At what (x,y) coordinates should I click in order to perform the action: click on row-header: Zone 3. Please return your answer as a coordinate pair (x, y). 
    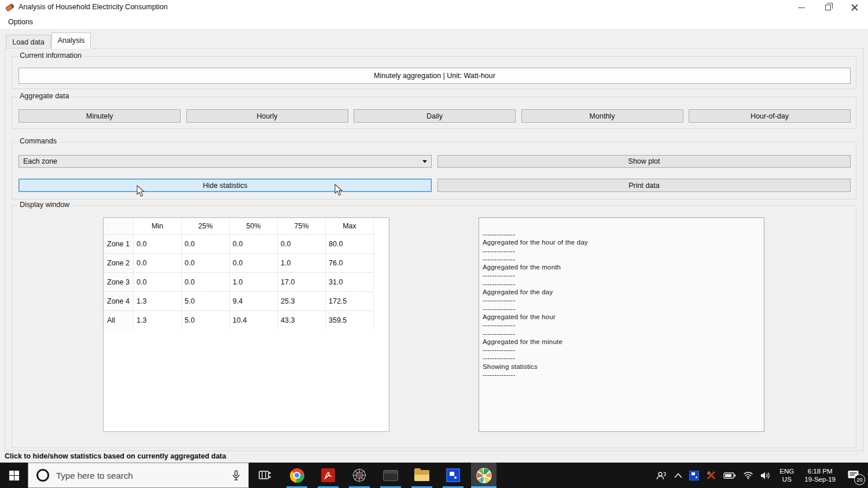
    Looking at the image, I should click on (119, 282).